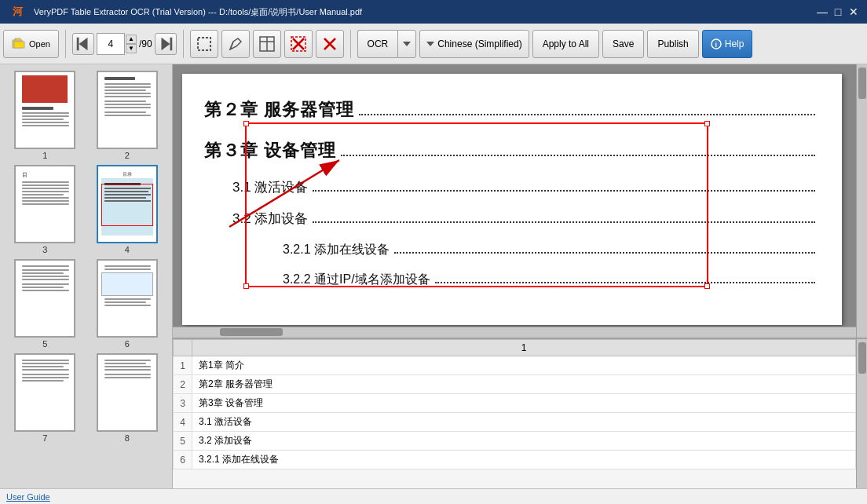 The height and width of the screenshot is (504, 867). What do you see at coordinates (146, 44) in the screenshot?
I see `page-total: /90` at bounding box center [146, 44].